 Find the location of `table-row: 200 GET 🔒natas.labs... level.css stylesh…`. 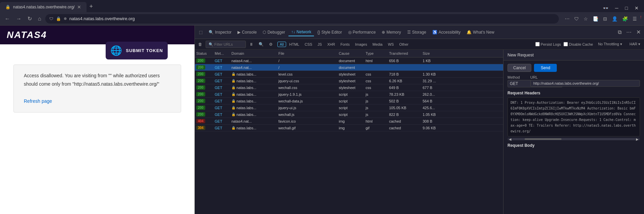

table-row: 200 GET 🔒natas.labs... level.css stylesh… is located at coordinates (349, 74).